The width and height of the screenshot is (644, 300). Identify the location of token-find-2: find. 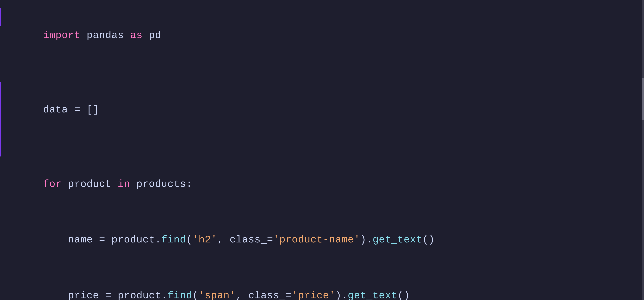
(180, 295).